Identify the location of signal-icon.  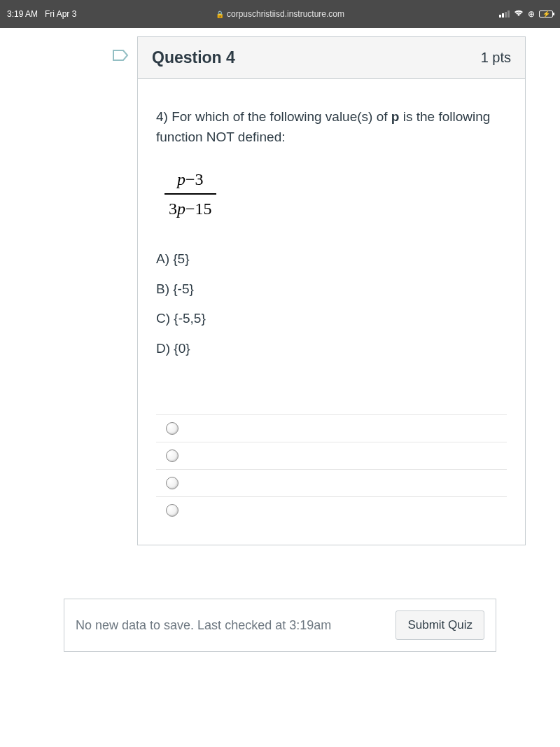
(504, 14).